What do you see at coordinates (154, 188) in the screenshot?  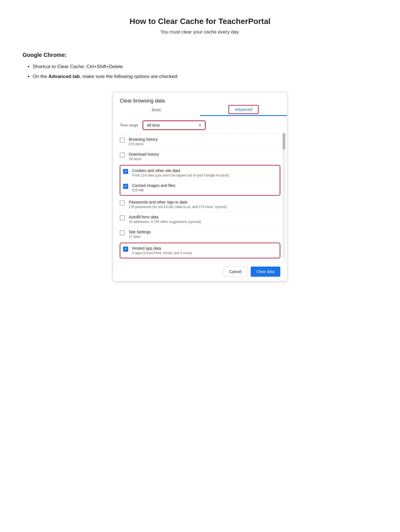 I see `item-text-cached: Cached images and files 319 MB` at bounding box center [154, 188].